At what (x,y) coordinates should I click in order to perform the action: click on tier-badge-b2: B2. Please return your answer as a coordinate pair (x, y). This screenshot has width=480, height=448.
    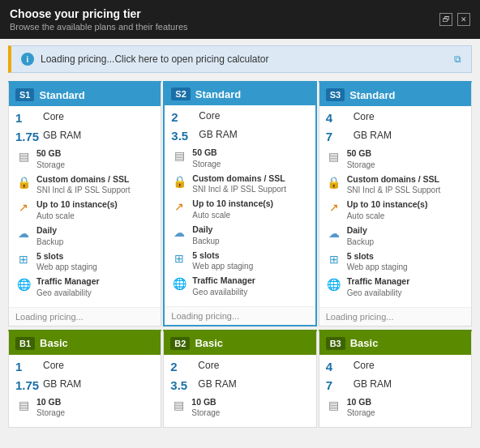
    Looking at the image, I should click on (180, 343).